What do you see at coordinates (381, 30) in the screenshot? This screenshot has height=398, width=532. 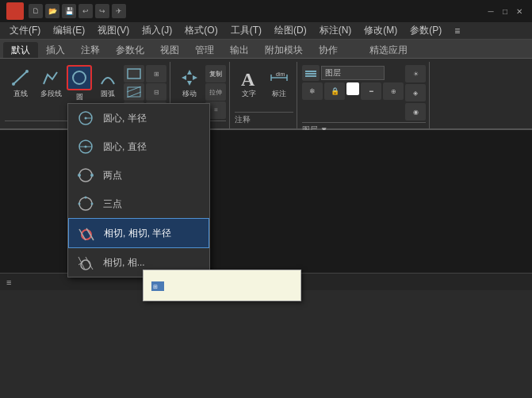 I see `menu-modify: 修改(M)` at bounding box center [381, 30].